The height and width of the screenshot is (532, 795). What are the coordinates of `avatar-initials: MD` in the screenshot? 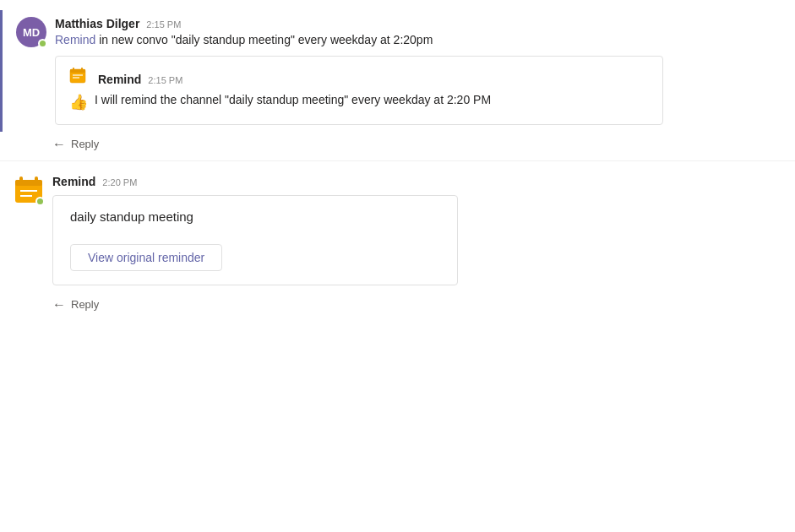 It's located at (31, 32).